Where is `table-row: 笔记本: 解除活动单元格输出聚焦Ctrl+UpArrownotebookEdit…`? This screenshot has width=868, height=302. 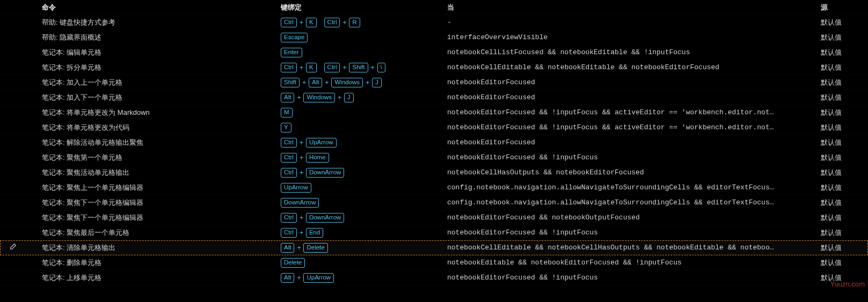 table-row: 笔记本: 解除活动单元格输出聚焦Ctrl+UpArrownotebookEdit… is located at coordinates (434, 143).